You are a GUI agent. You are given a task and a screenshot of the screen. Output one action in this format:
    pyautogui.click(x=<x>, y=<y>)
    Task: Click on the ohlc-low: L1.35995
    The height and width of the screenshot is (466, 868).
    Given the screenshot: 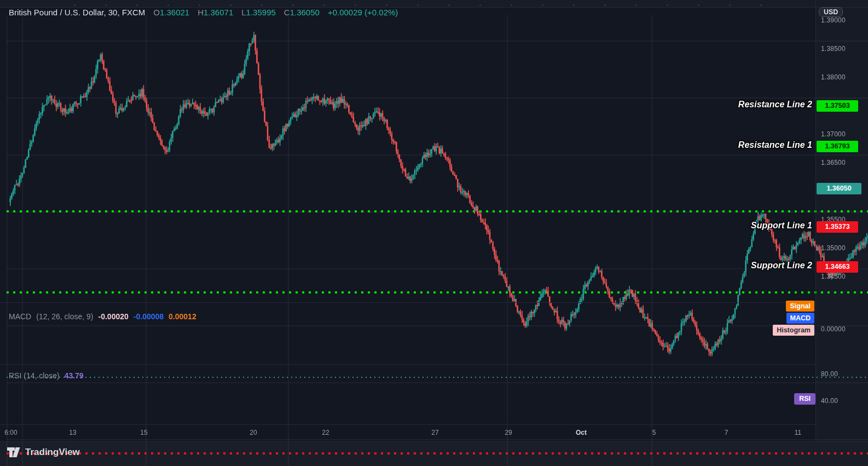 What is the action you would take?
    pyautogui.click(x=258, y=12)
    